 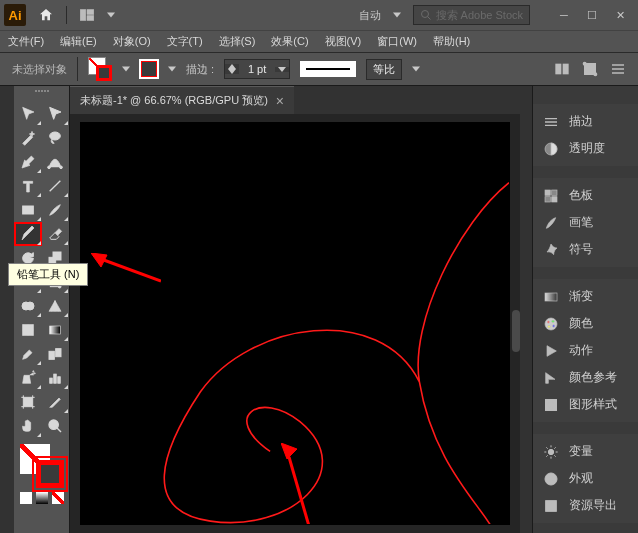 I want to click on panel-variables: 变量, so click(x=586, y=452).